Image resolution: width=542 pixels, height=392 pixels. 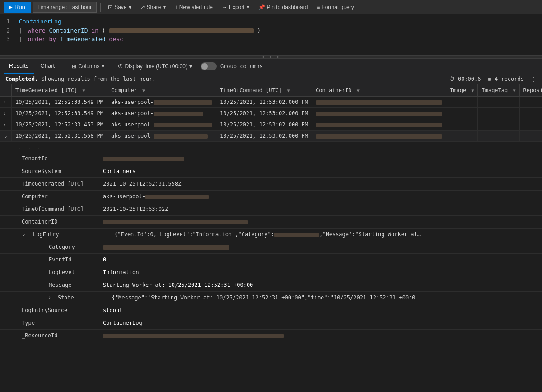 What do you see at coordinates (72, 272) in the screenshot?
I see `detail-key-loglevel: LogLevel` at bounding box center [72, 272].